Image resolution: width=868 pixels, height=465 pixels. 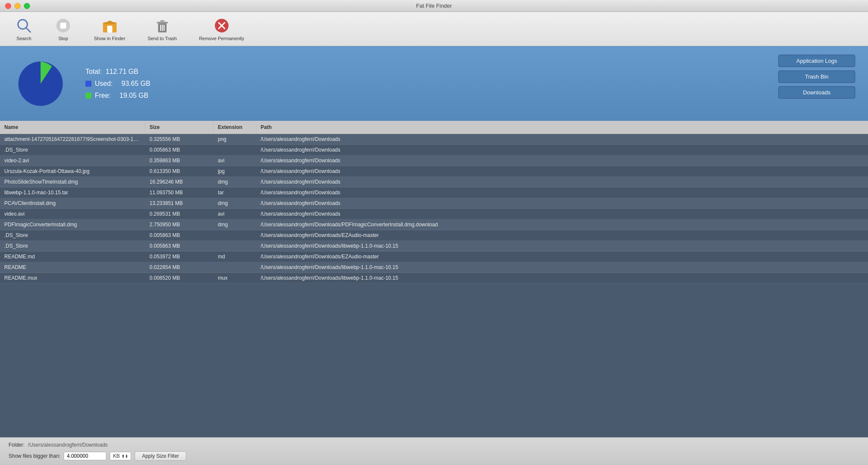 I want to click on used-disk-row: Used: 93.65 GB, so click(x=118, y=84).